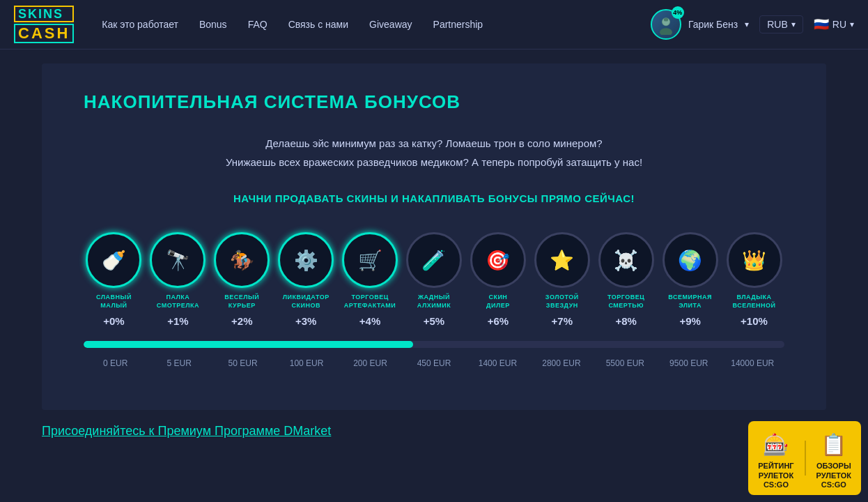 The width and height of the screenshot is (868, 502). Describe the element at coordinates (178, 301) in the screenshot. I see `level-name-1: ПАЛКАСМОТРЕЛКА` at that location.